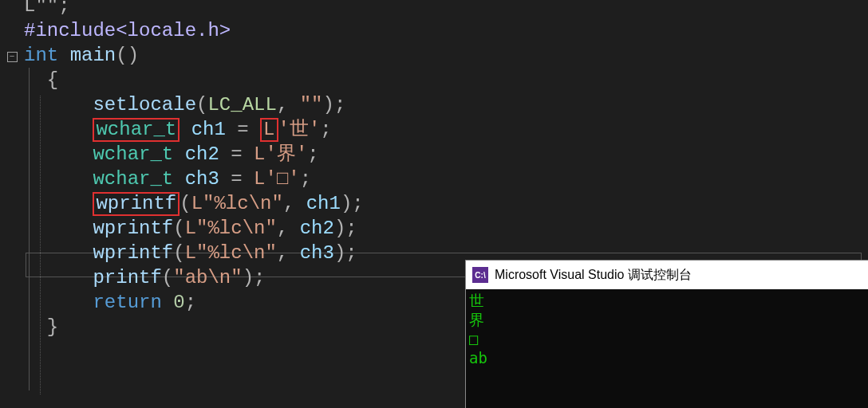 Image resolution: width=868 pixels, height=408 pixels. Describe the element at coordinates (47, 8) in the screenshot. I see `code-text: L"";` at that location.